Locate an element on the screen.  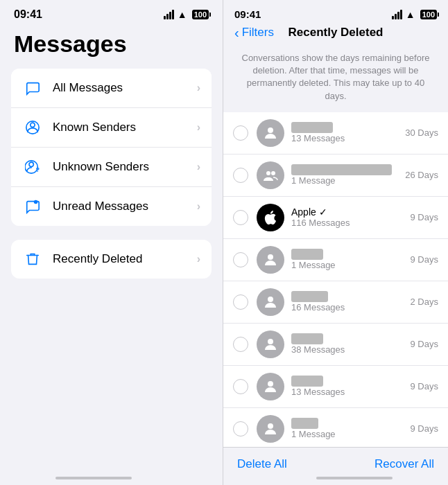
deleted-list-item: xxx xx1 Message9 Days is located at coordinates (336, 427).